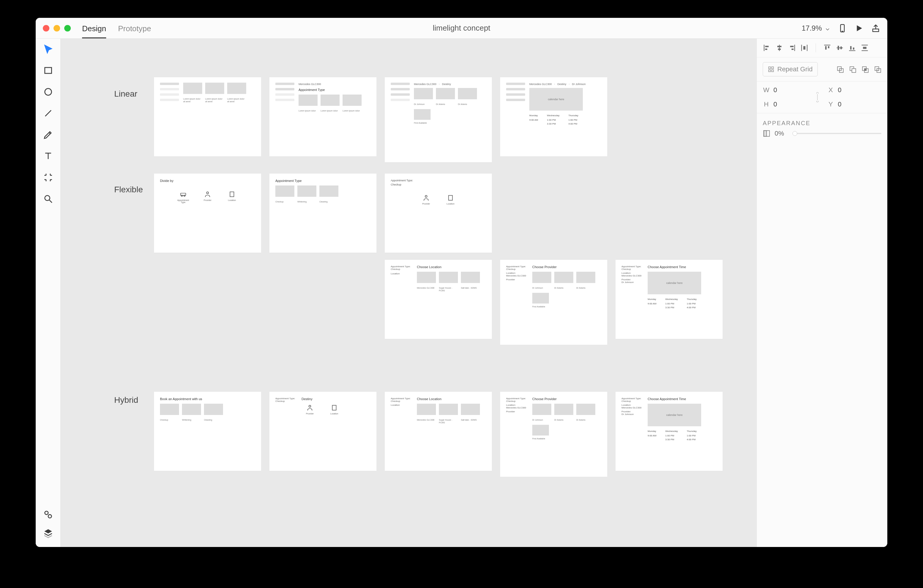 The height and width of the screenshot is (588, 923). I want to click on artboard-hybrid-3: Appointment Type:CheckupLocation Choose …, so click(439, 431).